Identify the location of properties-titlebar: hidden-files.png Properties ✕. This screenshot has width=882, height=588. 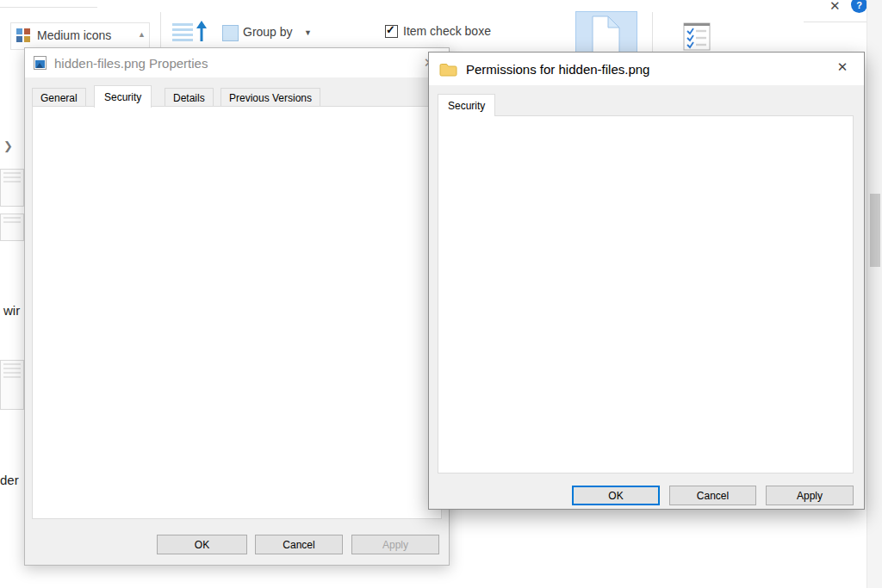
(237, 63).